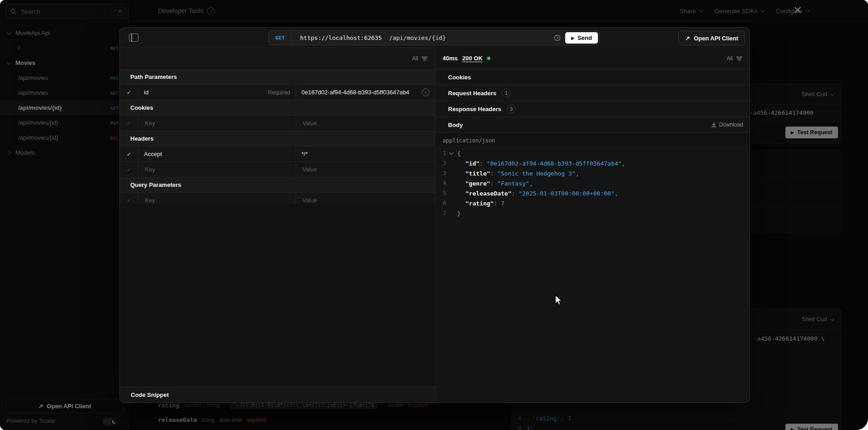 This screenshot has height=430, width=868. Describe the element at coordinates (355, 93) in the screenshot. I see `param-value: 0e167d02-af94-4d68-b393-d5ff03647ab4` at that location.